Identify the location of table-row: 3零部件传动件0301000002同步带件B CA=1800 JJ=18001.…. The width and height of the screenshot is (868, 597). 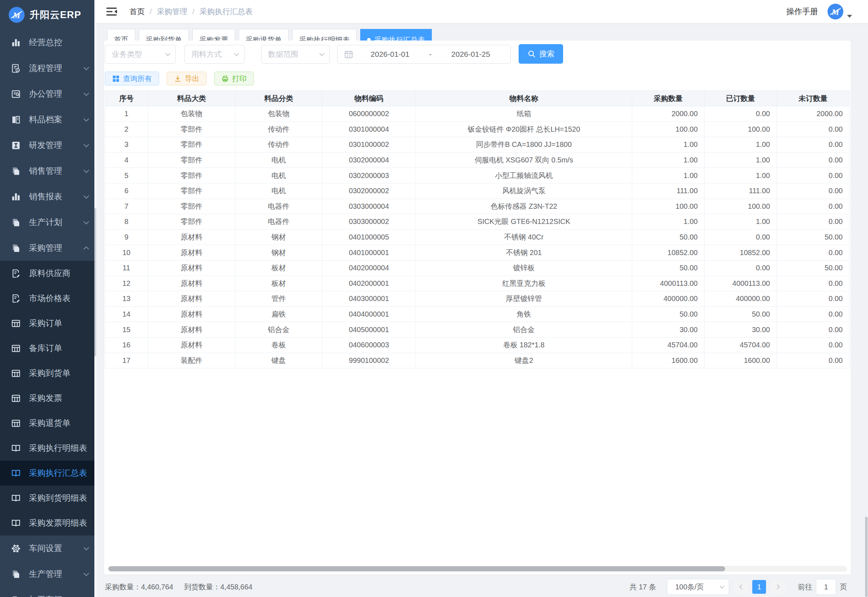
(478, 145).